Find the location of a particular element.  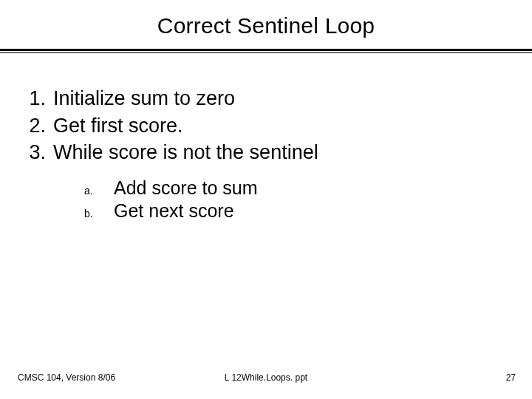

footer-left: CMSC 104, Version 8/06 is located at coordinates (66, 378).